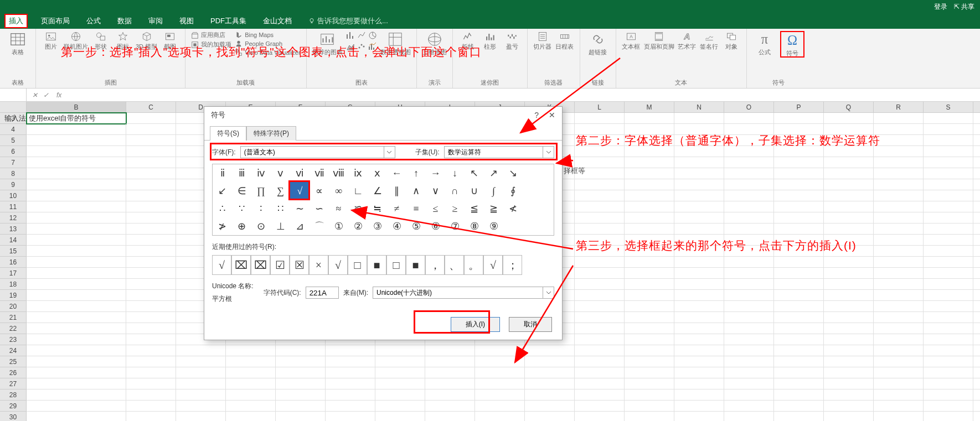 The height and width of the screenshot is (421, 980). I want to click on row-header: 28, so click(13, 395).